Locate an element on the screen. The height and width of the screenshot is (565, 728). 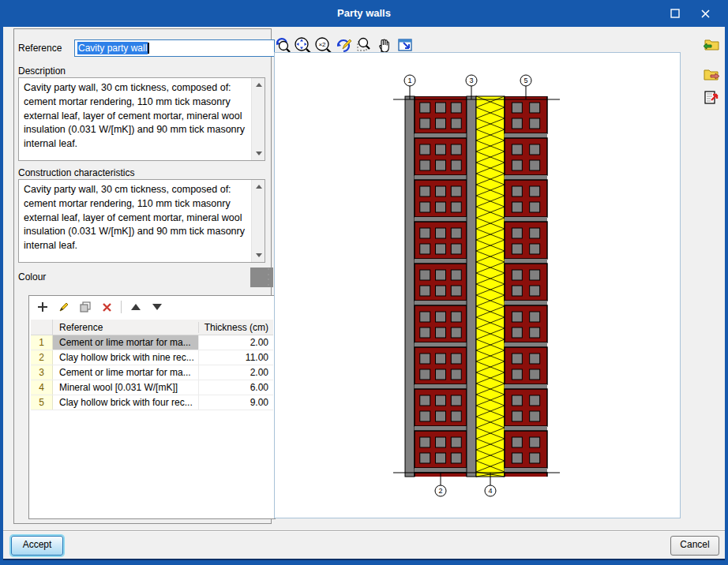
copy-icon is located at coordinates (85, 307).